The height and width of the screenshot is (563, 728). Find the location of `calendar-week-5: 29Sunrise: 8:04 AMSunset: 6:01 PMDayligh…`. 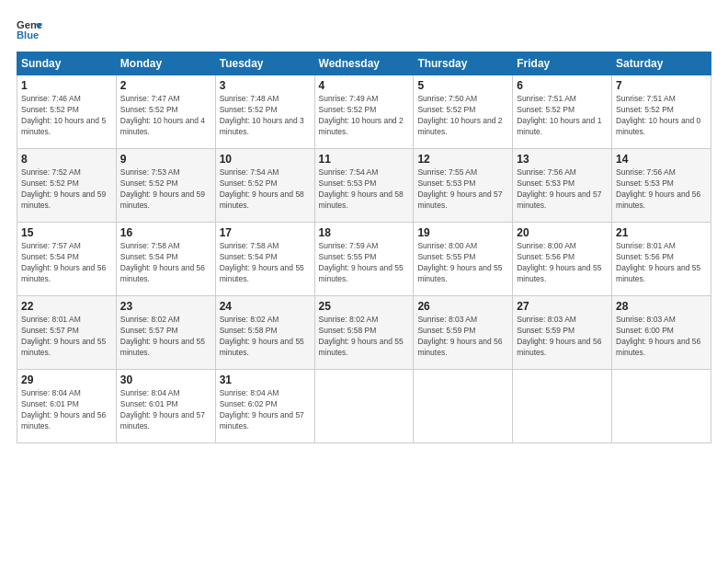

calendar-week-5: 29Sunrise: 8:04 AMSunset: 6:01 PMDayligh… is located at coordinates (364, 407).